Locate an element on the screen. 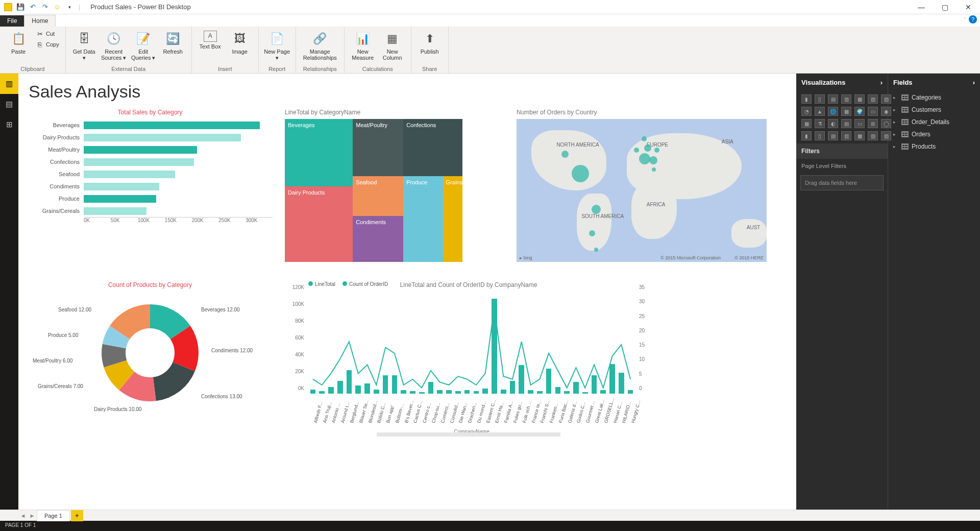 The height and width of the screenshot is (531, 980). save-icon: 💾 is located at coordinates (20, 7).